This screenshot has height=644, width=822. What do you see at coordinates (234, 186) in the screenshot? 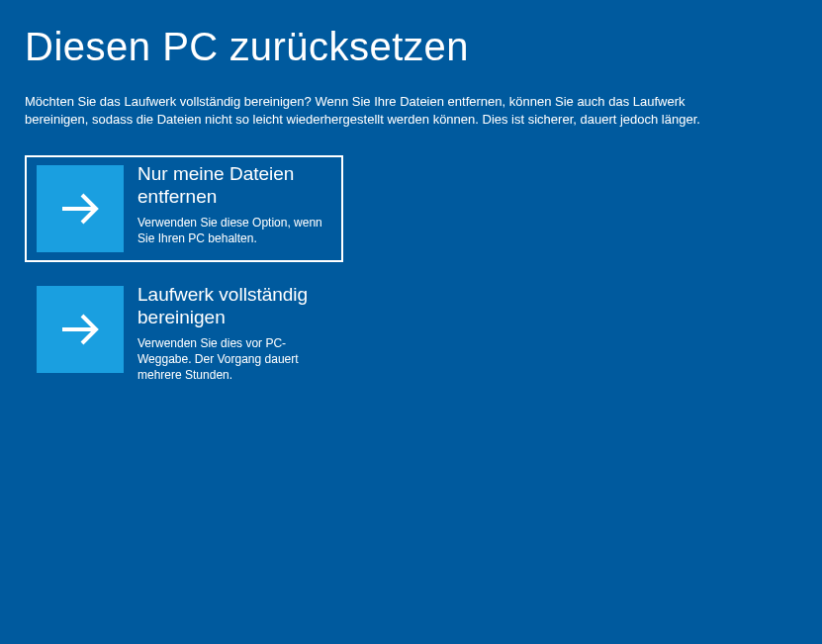
I see `option-title: Nur meine Dateien entfernen` at bounding box center [234, 186].